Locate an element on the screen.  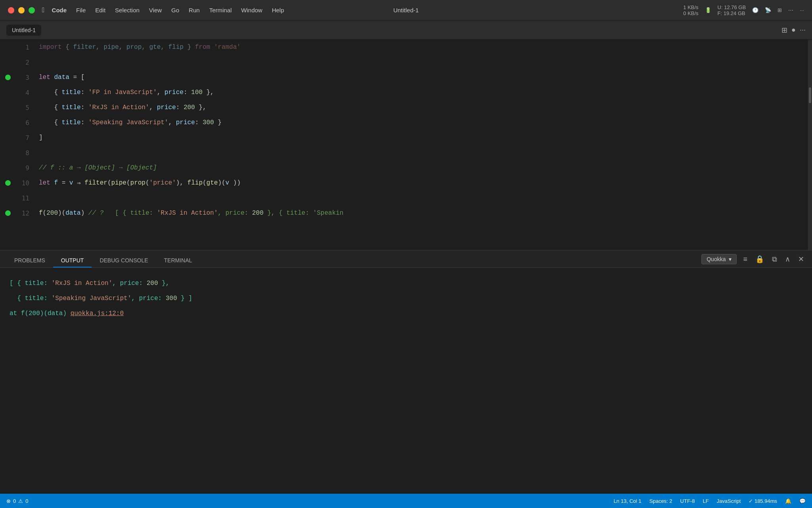
line-num-7: 7 is located at coordinates (27, 138).